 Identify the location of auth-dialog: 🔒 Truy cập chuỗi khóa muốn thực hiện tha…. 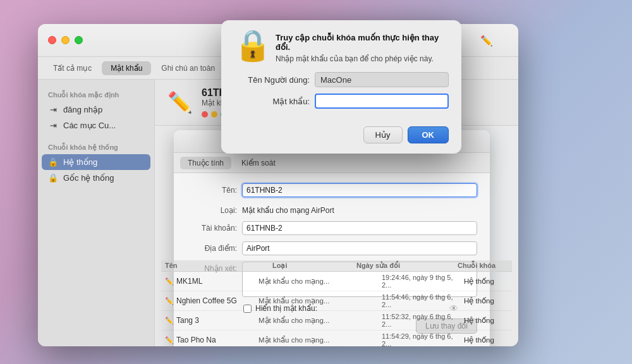
(341, 87).